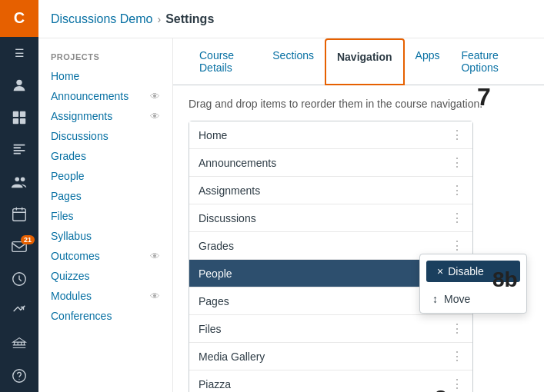  I want to click on nav-item-announcements-menu: ⋮, so click(457, 163).